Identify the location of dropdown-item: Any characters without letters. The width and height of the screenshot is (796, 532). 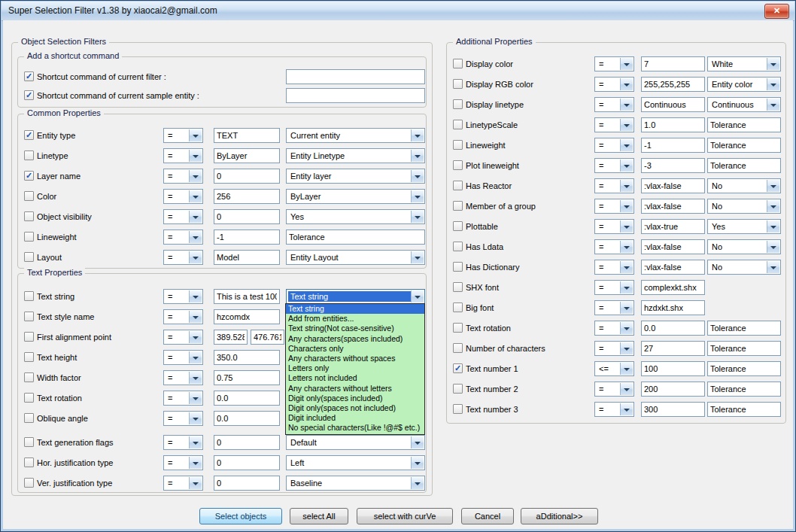
(355, 388).